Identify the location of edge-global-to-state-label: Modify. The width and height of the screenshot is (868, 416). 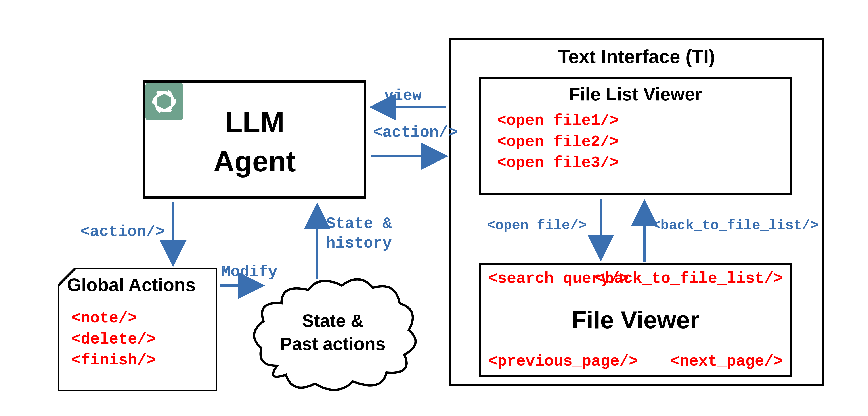
(249, 272).